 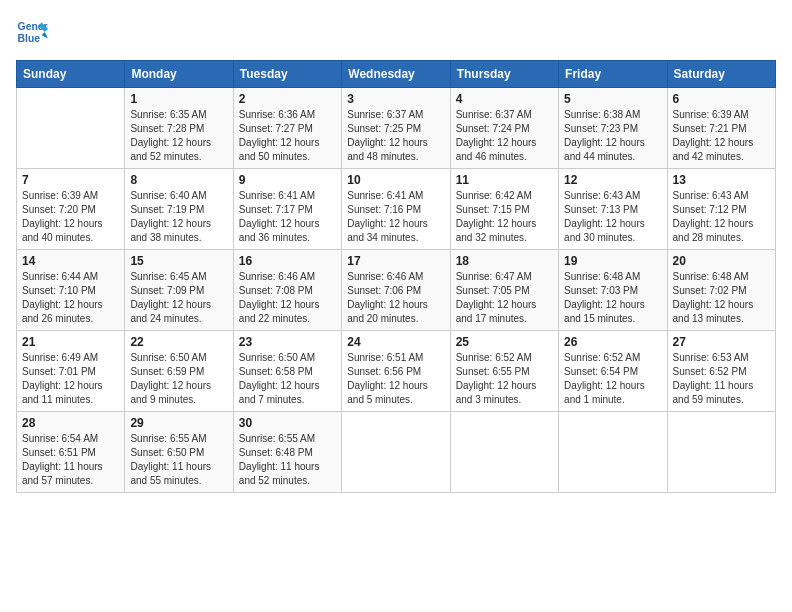 What do you see at coordinates (494, 196) in the screenshot?
I see `sunrise-label: Sunrise: 6:42 AM` at bounding box center [494, 196].